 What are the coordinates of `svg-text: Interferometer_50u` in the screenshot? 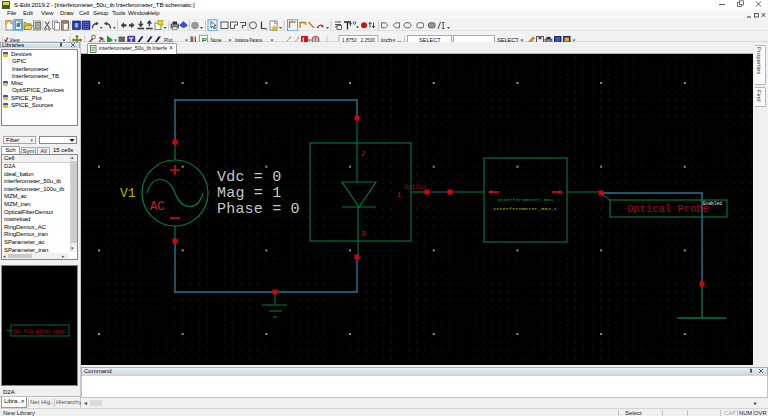 It's located at (525, 200).